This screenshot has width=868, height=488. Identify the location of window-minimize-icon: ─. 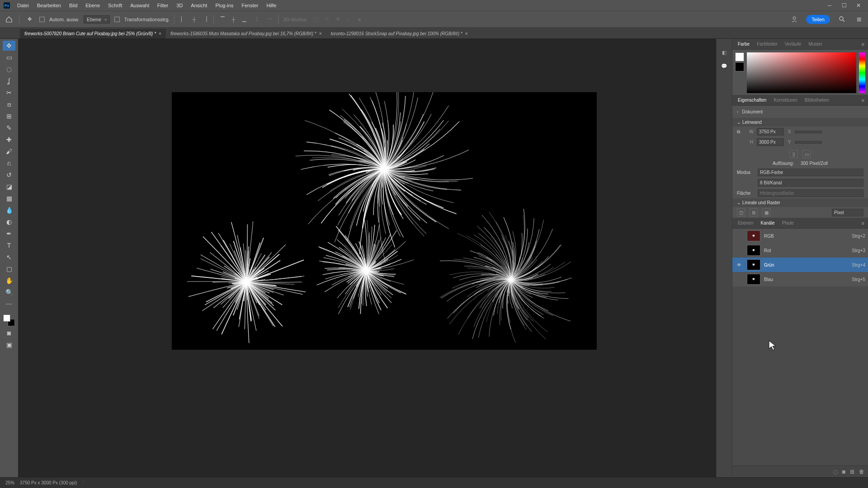
(830, 5).